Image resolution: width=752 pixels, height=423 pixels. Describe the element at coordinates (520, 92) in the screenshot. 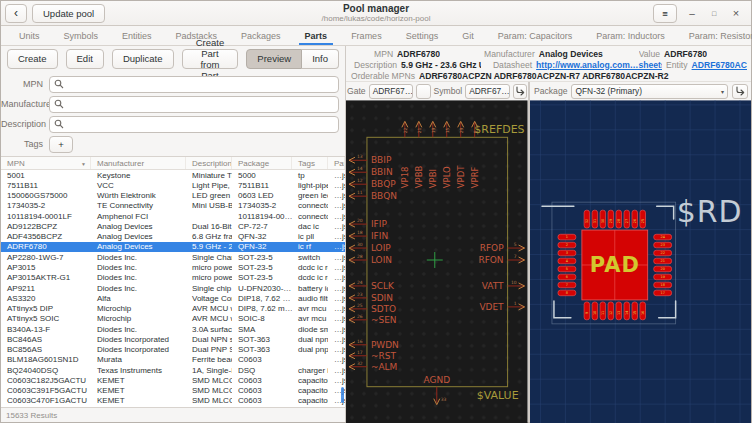

I see `goto-symbol-button` at that location.